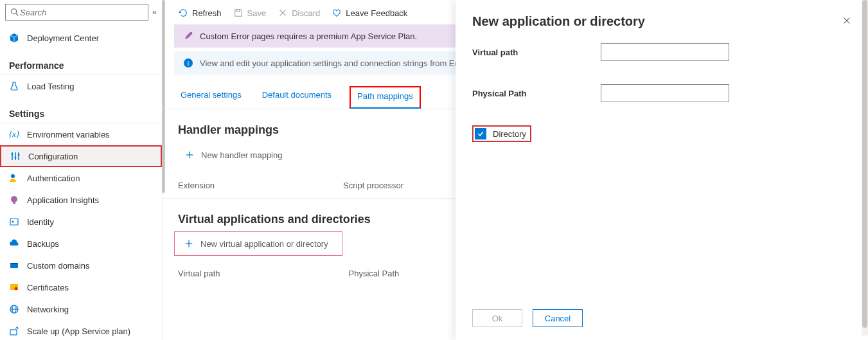 The image size is (868, 340). Describe the element at coordinates (297, 98) in the screenshot. I see `tab-default-documents: Default documents` at that location.